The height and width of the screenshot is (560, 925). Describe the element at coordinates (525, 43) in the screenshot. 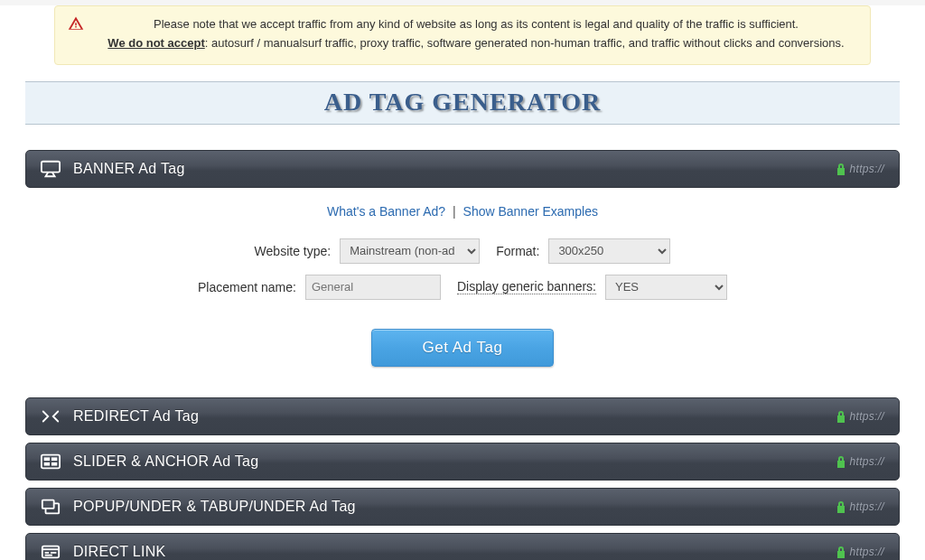

I see `notice-rest: : autosurf / manualsurf traffic, proxy t…` at that location.